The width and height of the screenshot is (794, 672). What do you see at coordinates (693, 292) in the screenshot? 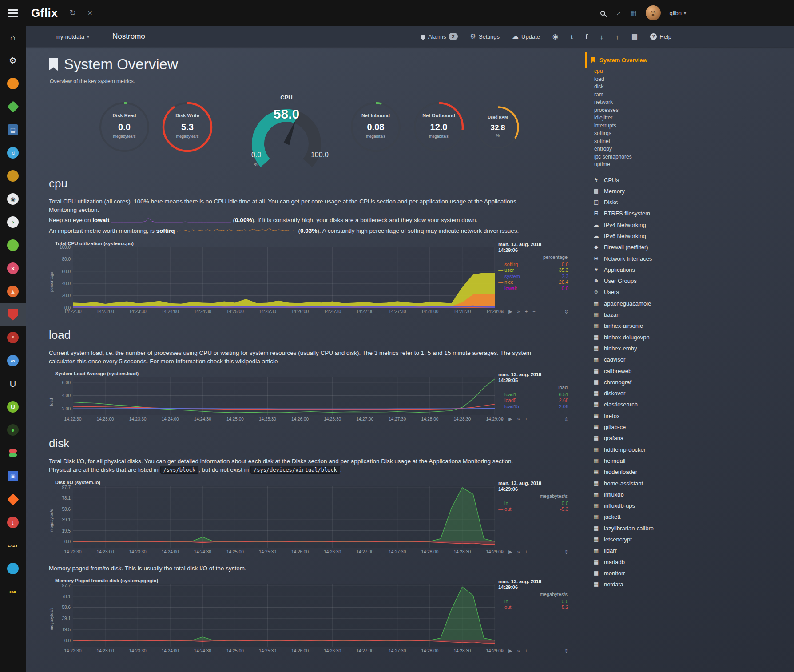
I see `menu-section-users: ☺Users` at bounding box center [693, 292].